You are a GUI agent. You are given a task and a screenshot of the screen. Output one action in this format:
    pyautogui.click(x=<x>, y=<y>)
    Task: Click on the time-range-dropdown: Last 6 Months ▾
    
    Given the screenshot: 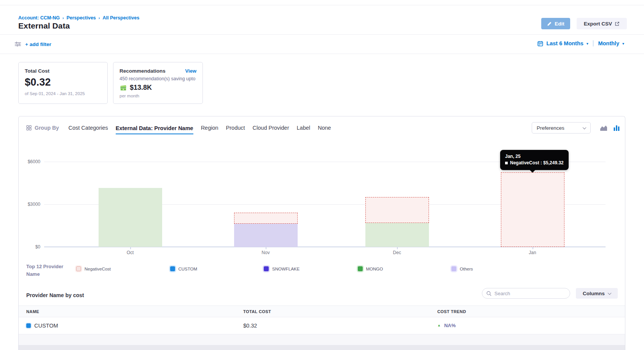 What is the action you would take?
    pyautogui.click(x=563, y=43)
    